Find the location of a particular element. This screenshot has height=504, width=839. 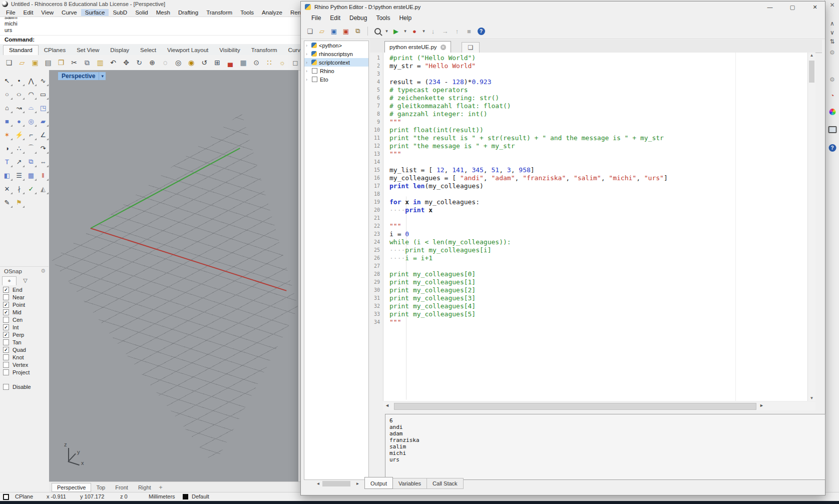

menu-item-tools: Tools is located at coordinates (247, 13).